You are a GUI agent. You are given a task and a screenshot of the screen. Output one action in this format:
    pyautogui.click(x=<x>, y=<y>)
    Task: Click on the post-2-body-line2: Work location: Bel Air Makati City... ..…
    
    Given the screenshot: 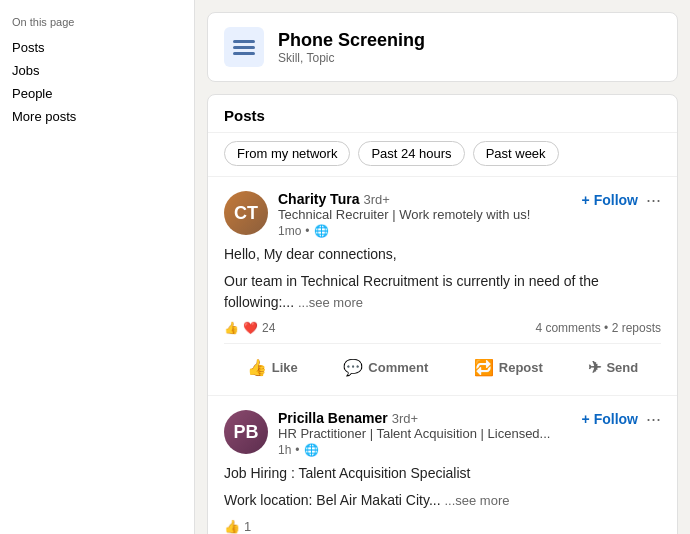 What is the action you would take?
    pyautogui.click(x=442, y=500)
    